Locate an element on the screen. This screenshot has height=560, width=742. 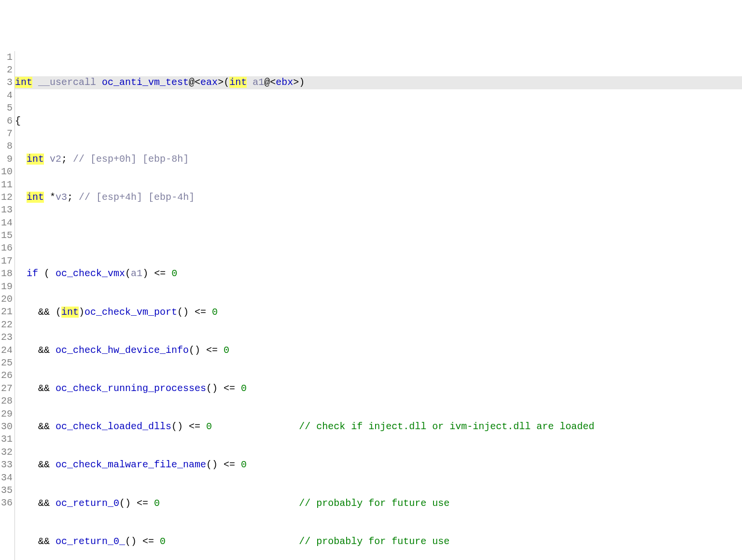
code-line-11: && oc_check_malware_file_name() <= 0 is located at coordinates (378, 465).